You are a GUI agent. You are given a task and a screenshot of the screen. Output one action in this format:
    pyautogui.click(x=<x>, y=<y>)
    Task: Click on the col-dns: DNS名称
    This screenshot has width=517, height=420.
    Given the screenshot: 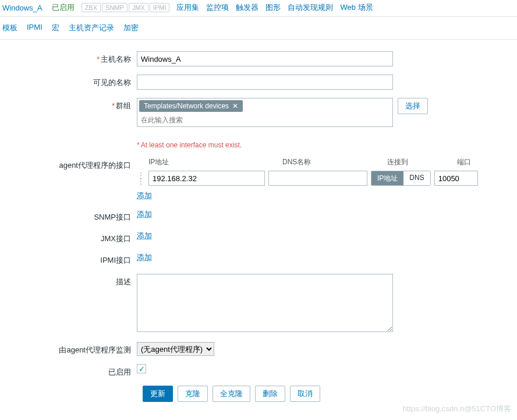 What is the action you would take?
    pyautogui.click(x=335, y=162)
    